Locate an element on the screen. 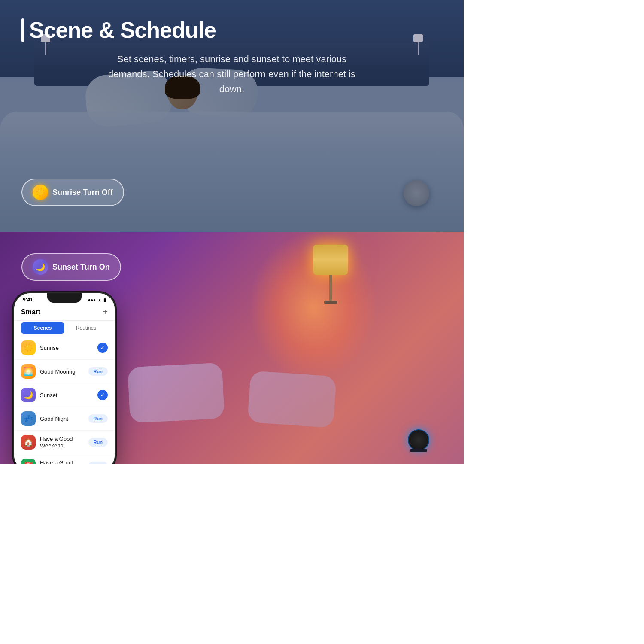 This screenshot has width=644, height=644. status-icons: ●●● ▲ ▮ is located at coordinates (97, 300).